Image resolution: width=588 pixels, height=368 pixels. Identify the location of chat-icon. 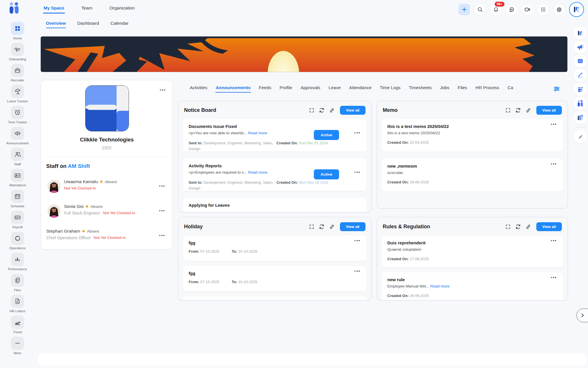
(512, 10).